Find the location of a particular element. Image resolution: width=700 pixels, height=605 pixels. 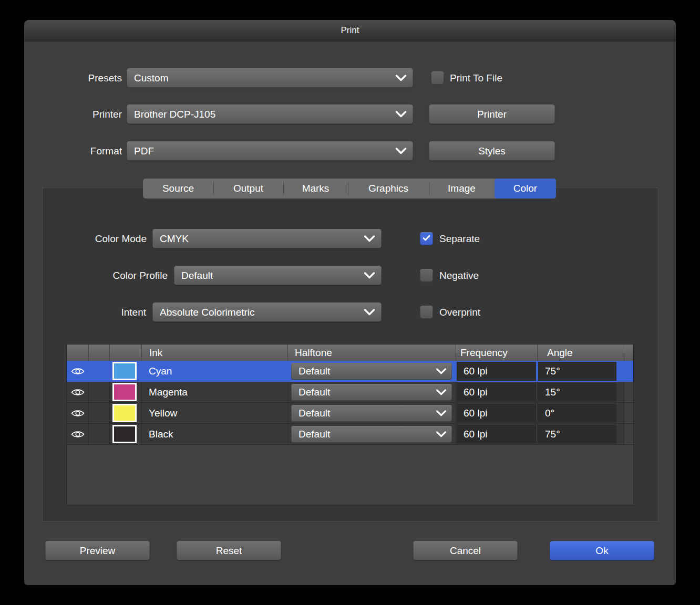

table-row-black: Black Default 60 lpi 75° is located at coordinates (350, 434).